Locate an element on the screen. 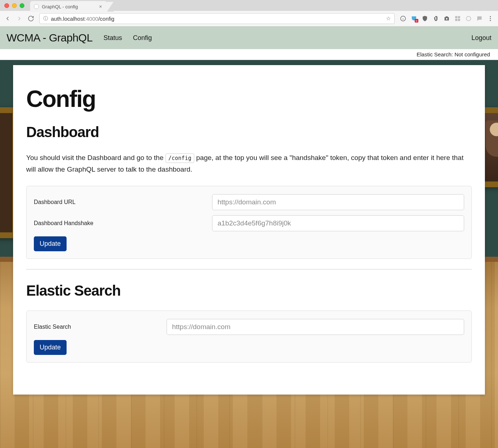 The height and width of the screenshot is (448, 498). tab-favicon is located at coordinates (36, 7).